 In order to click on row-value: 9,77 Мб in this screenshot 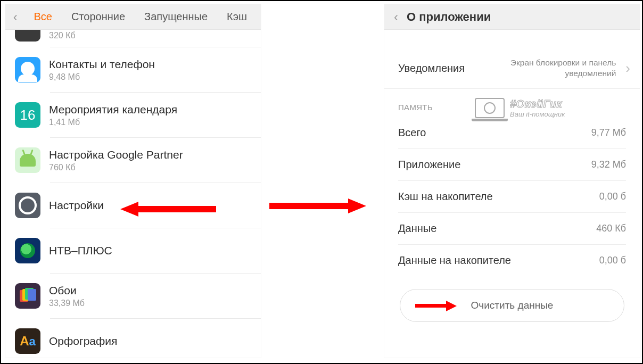, I will do `click(609, 133)`.